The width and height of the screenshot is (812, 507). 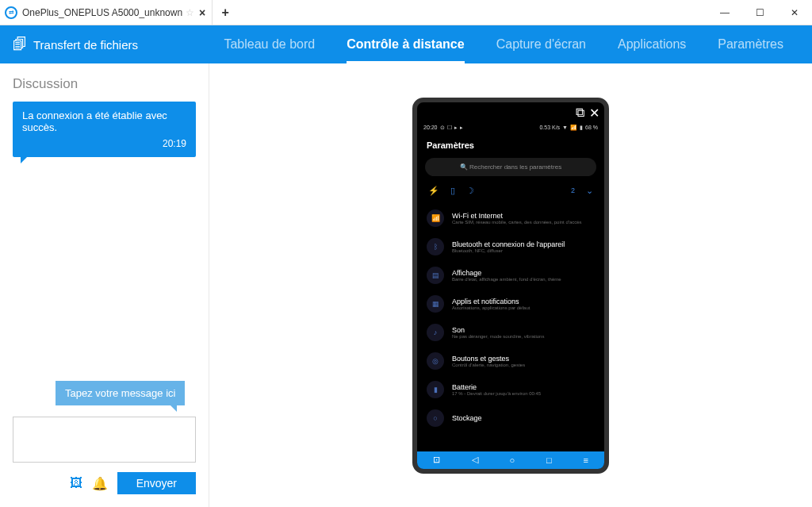 I want to click on send-button: Envoyer, so click(x=157, y=483).